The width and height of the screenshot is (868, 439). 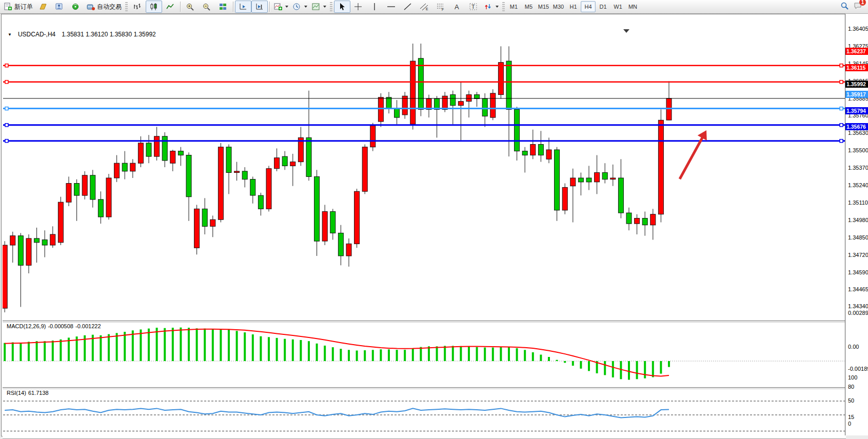 I want to click on macd-tick-label: -0.001891, so click(x=858, y=369).